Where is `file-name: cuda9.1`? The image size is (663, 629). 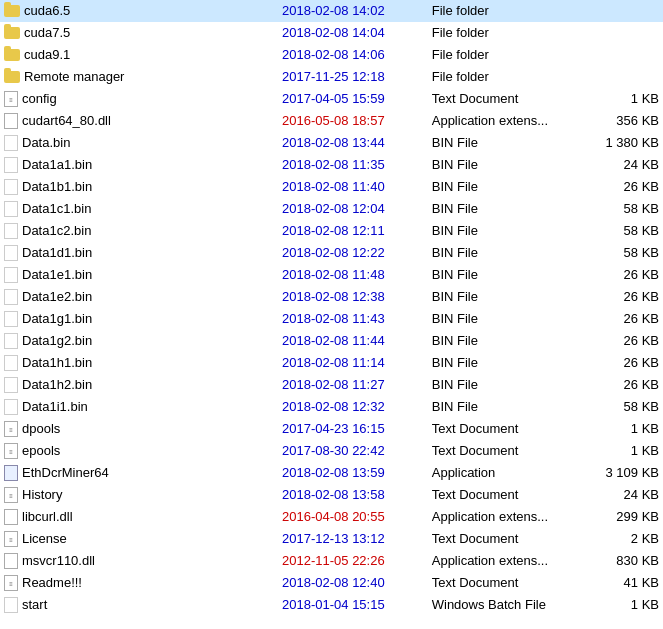
file-name: cuda9.1 is located at coordinates (139, 55).